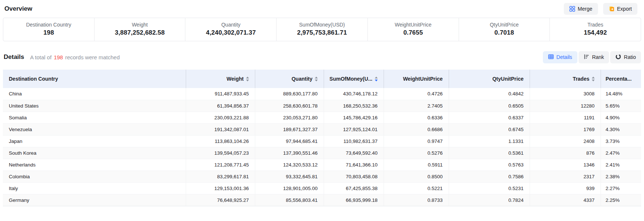 The height and width of the screenshot is (221, 644). Describe the element at coordinates (560, 57) in the screenshot. I see `tab-details: Details` at that location.